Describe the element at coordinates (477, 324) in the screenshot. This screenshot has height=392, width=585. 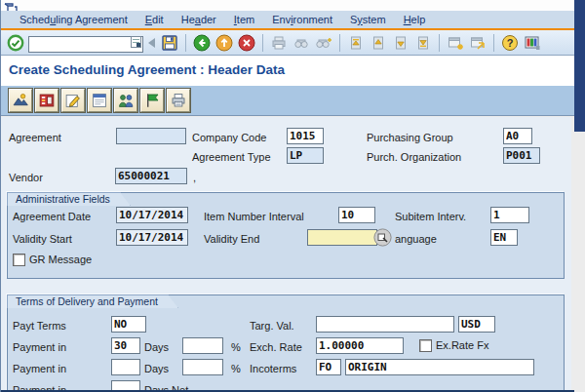
I see `currency-field` at that location.